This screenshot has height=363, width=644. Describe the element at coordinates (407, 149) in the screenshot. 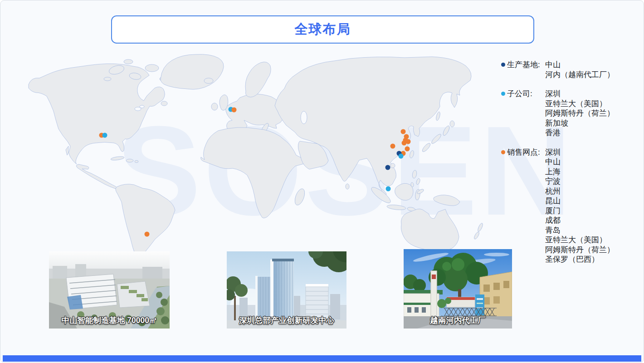

I see `map-marker-xiamen-sales` at that location.